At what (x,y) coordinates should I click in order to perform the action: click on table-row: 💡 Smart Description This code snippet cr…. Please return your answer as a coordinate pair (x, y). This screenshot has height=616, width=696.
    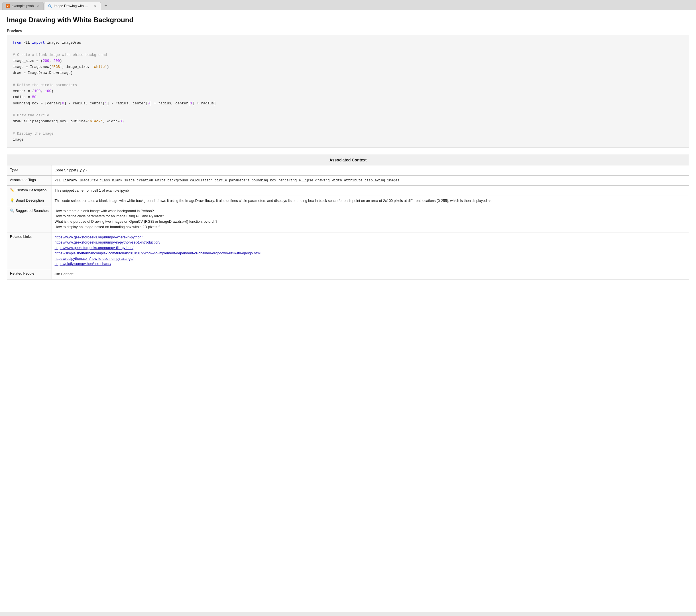
    Looking at the image, I should click on (348, 201).